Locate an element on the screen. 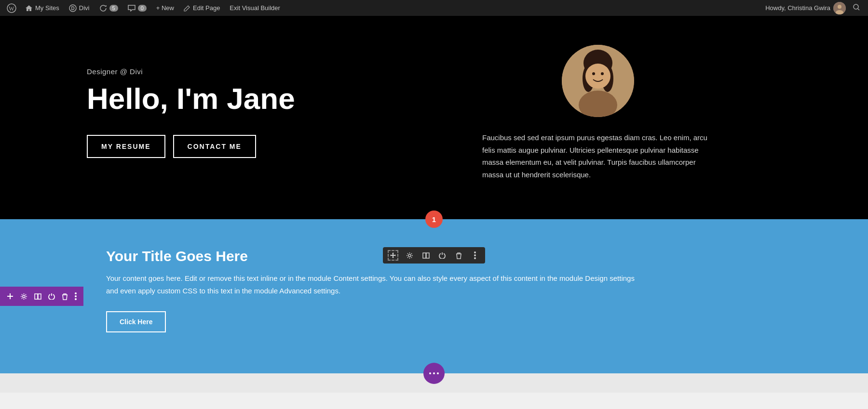  svg-text: W is located at coordinates (12, 8).